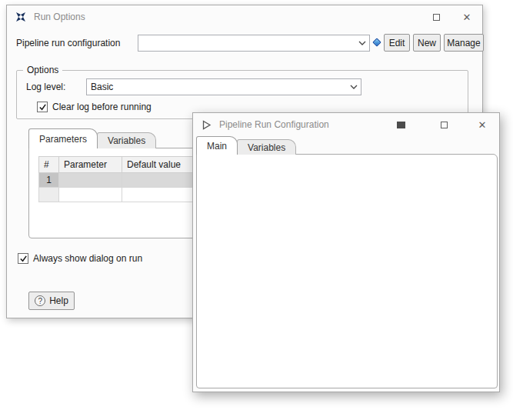 The image size is (513, 420). What do you see at coordinates (397, 43) in the screenshot?
I see `edit-button: Edit` at bounding box center [397, 43].